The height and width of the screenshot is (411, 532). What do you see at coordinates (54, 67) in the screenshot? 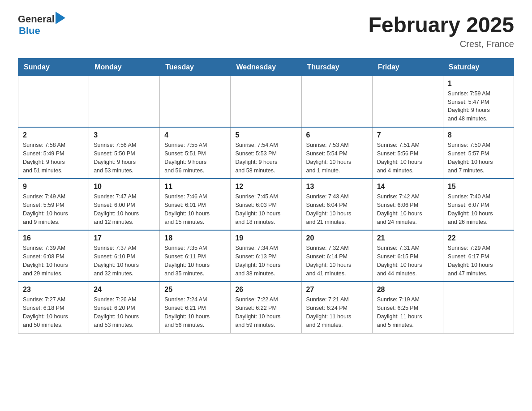
I see `header-sunday: Sunday` at bounding box center [54, 67].